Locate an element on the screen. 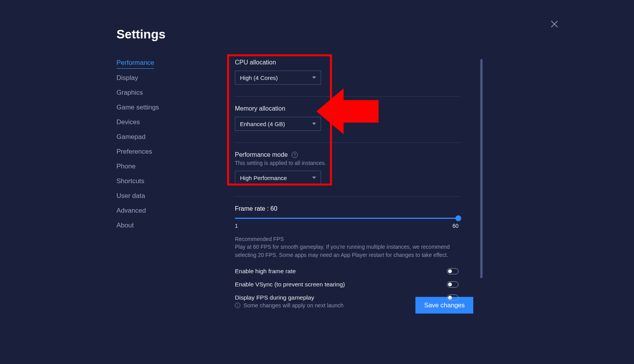 This screenshot has height=364, width=634. memory-allocation-label: Memory allocation is located at coordinates (355, 109).